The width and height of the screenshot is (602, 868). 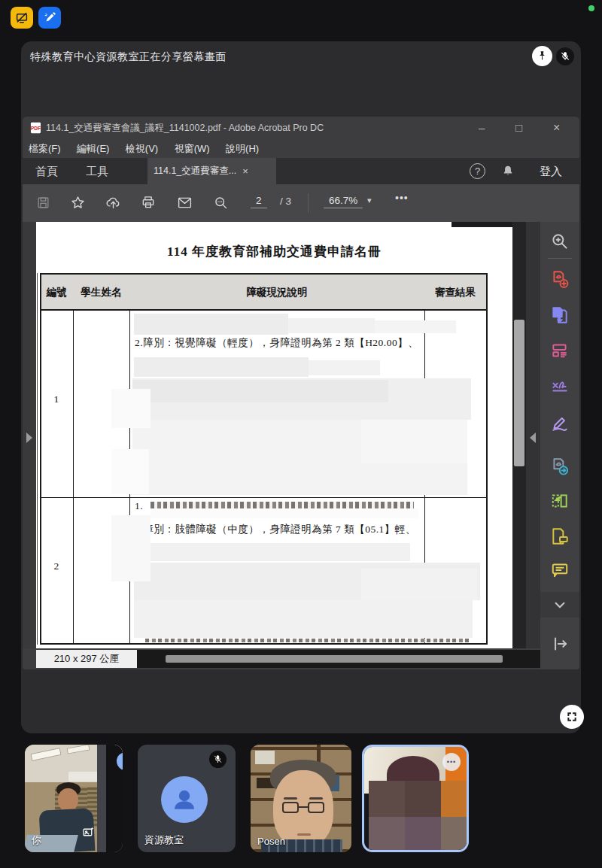 What do you see at coordinates (242, 149) in the screenshot?
I see `menu-help: 說明(H)` at bounding box center [242, 149].